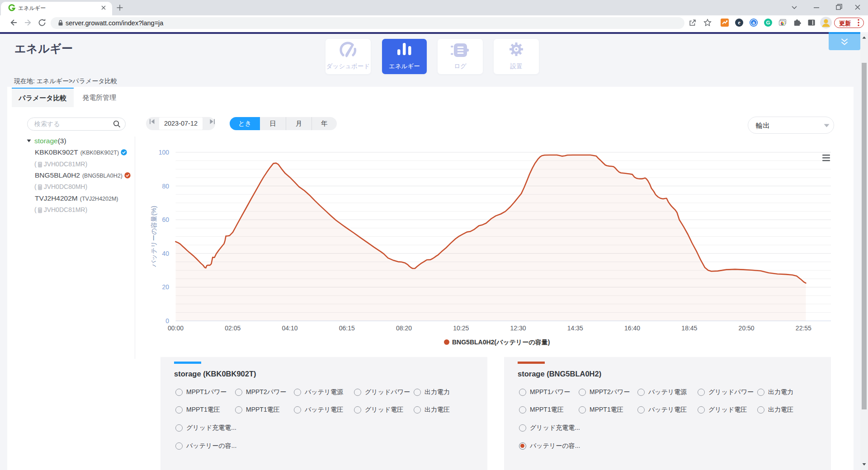 This screenshot has height=470, width=868. I want to click on nav-card-label: ログ, so click(460, 66).